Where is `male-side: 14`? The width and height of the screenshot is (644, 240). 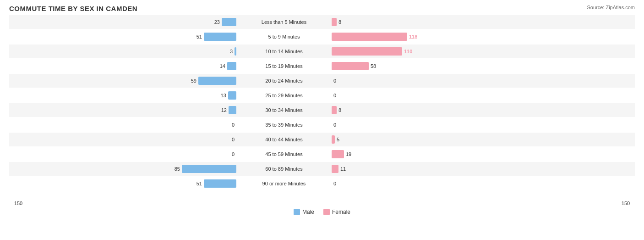
male-side: 14 is located at coordinates (124, 66).